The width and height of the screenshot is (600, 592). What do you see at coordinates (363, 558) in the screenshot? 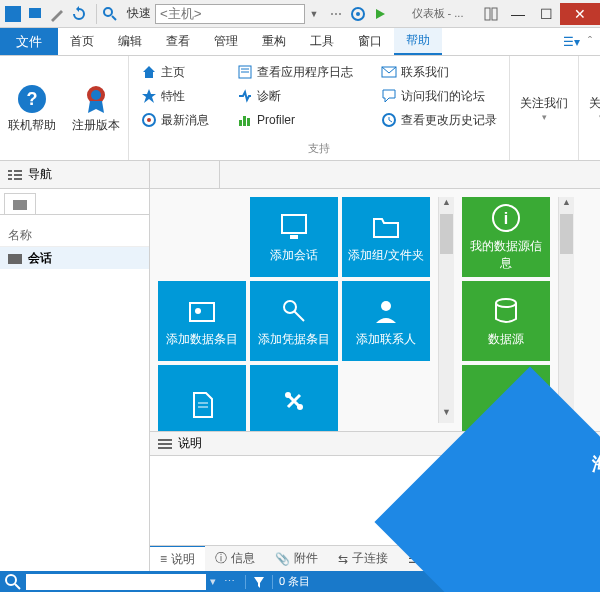
I see `desc-tab-subconnections: ⇆子连接` at bounding box center [363, 558].